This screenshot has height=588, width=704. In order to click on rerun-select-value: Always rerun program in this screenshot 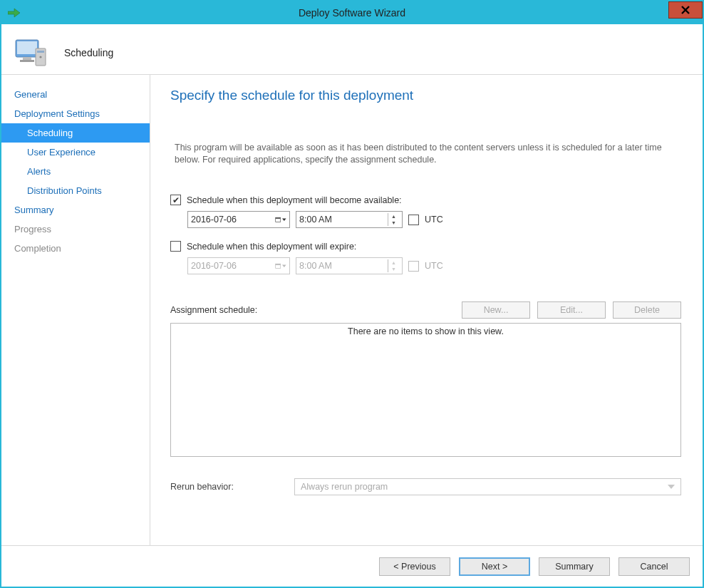, I will do `click(344, 487)`.